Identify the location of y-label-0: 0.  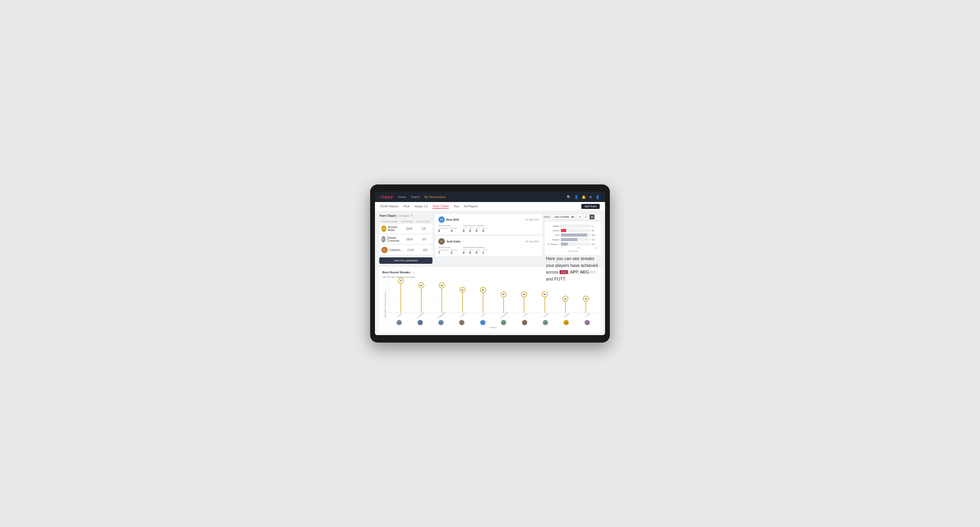
(386, 312).